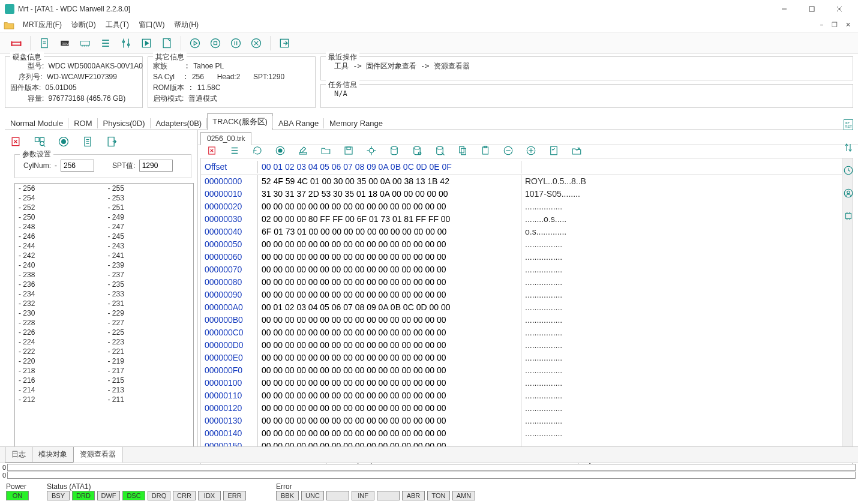  What do you see at coordinates (521, 421) in the screenshot?
I see `hex-row: 0000013000 00 00 00 00 00 00 00 00 00 00…` at bounding box center [521, 421].